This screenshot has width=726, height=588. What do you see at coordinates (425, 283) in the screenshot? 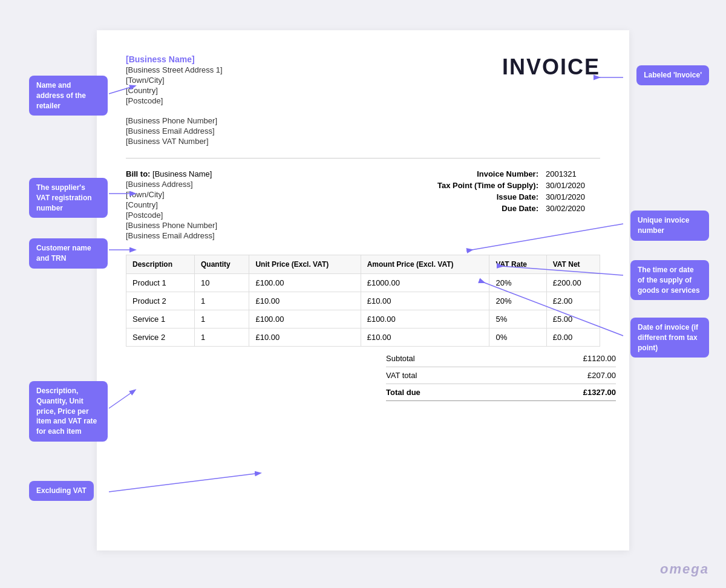
I see `table-cell: £1000.00` at bounding box center [425, 283].